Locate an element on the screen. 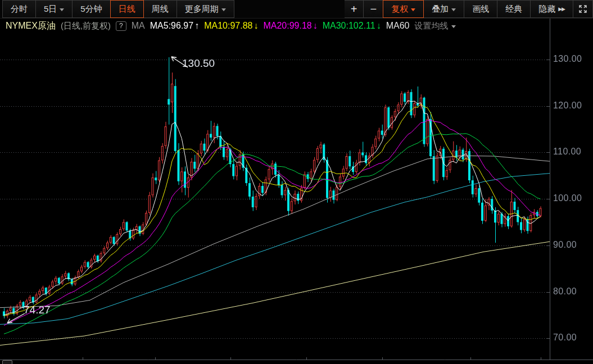  tab-timeshare: 分时 is located at coordinates (19, 9).